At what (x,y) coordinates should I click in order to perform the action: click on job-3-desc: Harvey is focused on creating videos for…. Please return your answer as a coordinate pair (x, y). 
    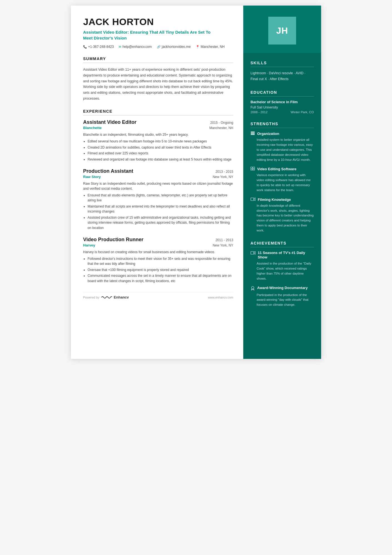
    Looking at the image, I should click on (158, 252).